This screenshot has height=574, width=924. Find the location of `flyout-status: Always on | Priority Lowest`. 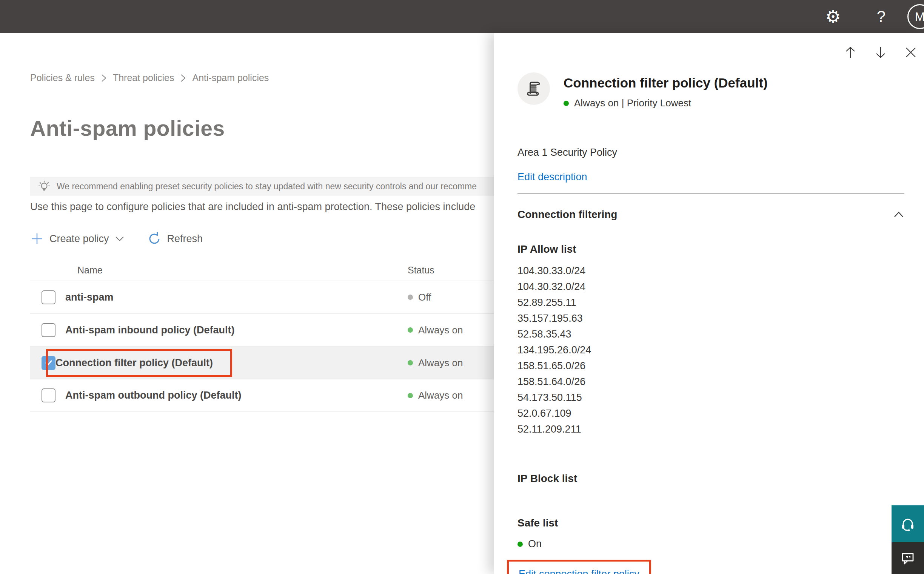

flyout-status: Always on | Priority Lowest is located at coordinates (666, 103).